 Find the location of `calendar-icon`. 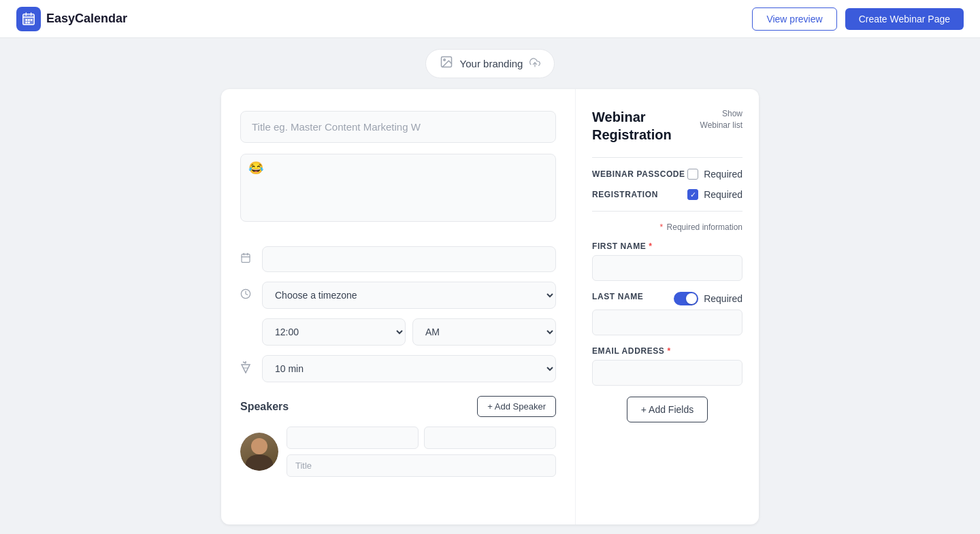

calendar-icon is located at coordinates (29, 19).